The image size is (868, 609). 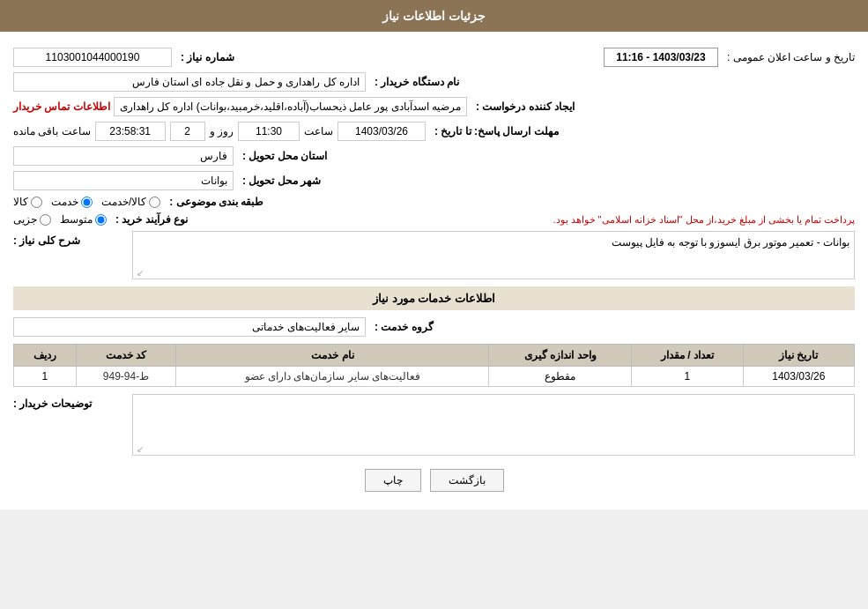 I want to click on col-code: کد خدمت, so click(x=126, y=356).